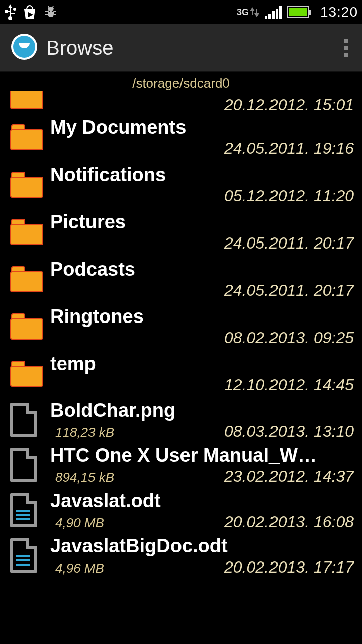 This screenshot has height=644, width=362. Describe the element at coordinates (289, 196) in the screenshot. I see `item-timestamp: 05.12.2012. 11:20` at that location.